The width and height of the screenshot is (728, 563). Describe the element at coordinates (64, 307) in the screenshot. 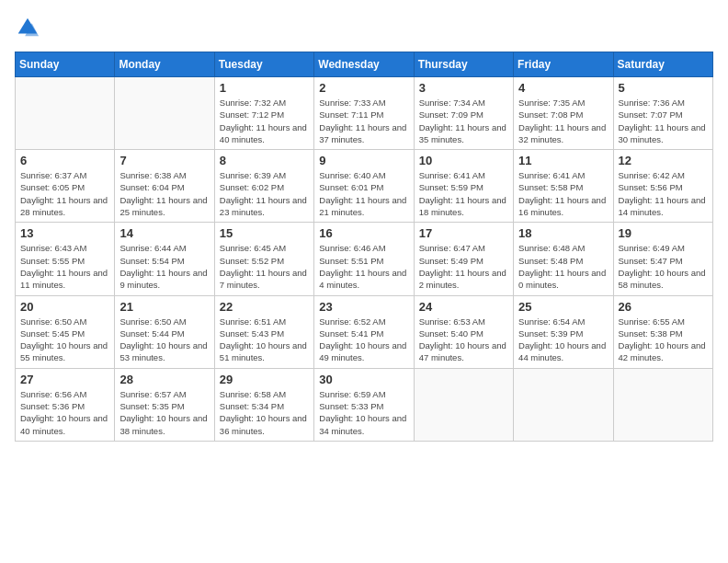

I see `day-number: 20` at that location.